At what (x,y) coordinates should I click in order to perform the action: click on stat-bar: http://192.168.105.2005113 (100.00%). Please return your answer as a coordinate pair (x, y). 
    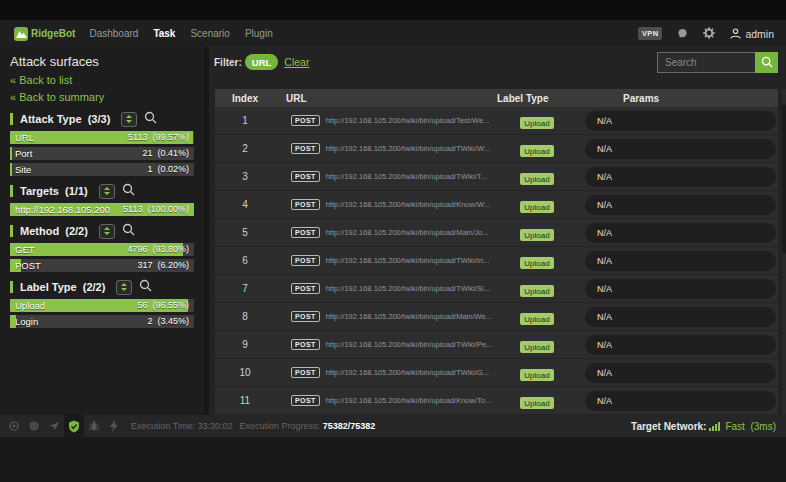
    Looking at the image, I should click on (102, 210).